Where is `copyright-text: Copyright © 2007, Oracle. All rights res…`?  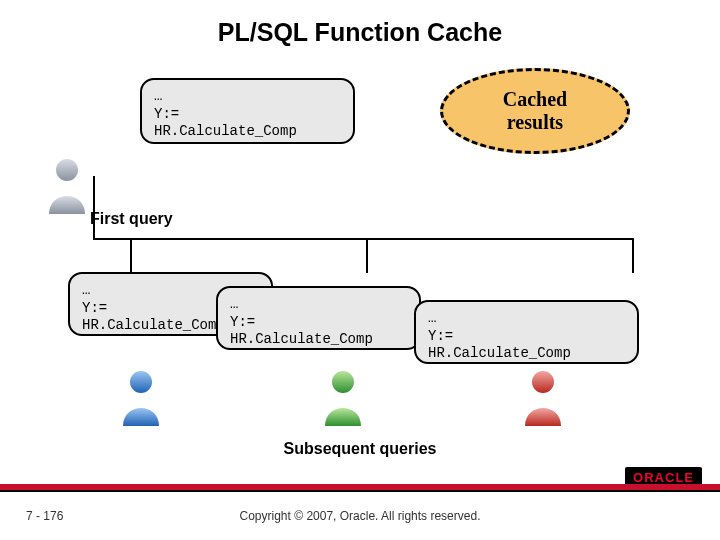
copyright-text: Copyright © 2007, Oracle. All rights res… is located at coordinates (360, 516).